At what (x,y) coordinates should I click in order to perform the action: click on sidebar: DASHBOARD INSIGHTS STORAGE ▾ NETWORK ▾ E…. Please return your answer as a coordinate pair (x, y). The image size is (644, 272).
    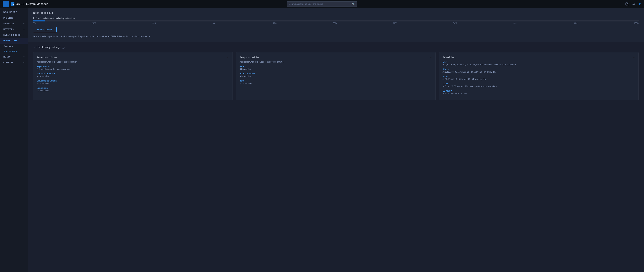
    Looking at the image, I should click on (14, 140).